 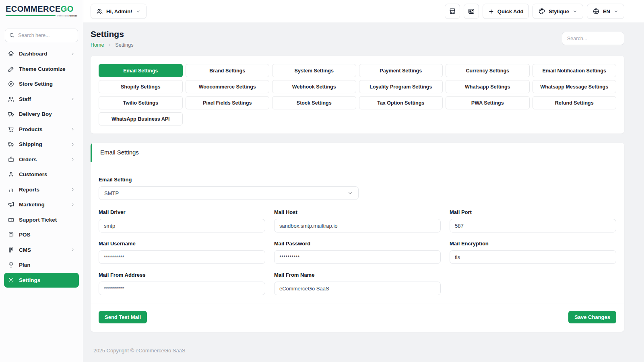 What do you see at coordinates (592, 317) in the screenshot?
I see `save-changes-button: Save Changes` at bounding box center [592, 317].